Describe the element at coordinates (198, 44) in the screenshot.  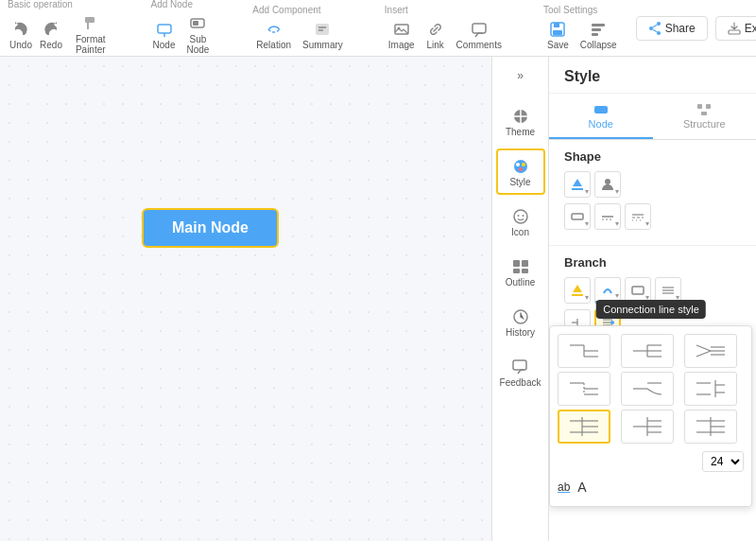
I see `subnode-label: Sub Node` at that location.